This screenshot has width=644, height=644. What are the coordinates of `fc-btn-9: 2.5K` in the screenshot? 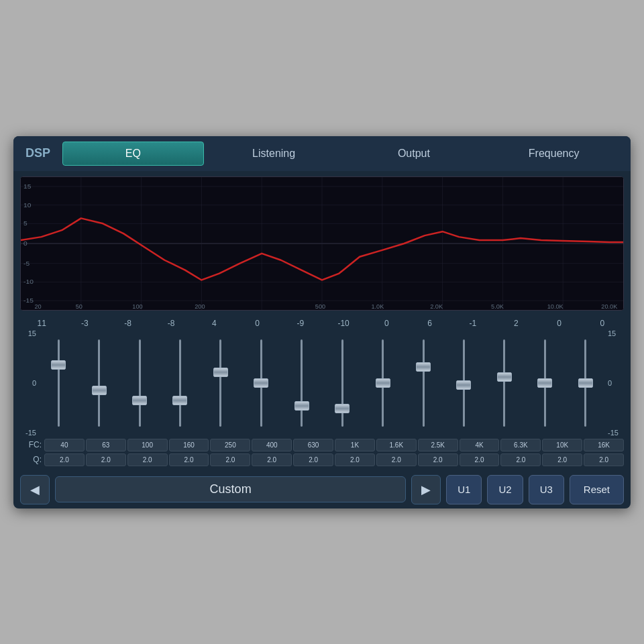 It's located at (438, 445).